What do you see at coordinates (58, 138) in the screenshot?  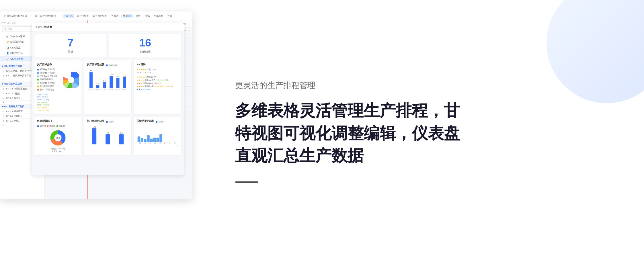 I see `dept-donut-chart: 总数量:` at bounding box center [58, 138].